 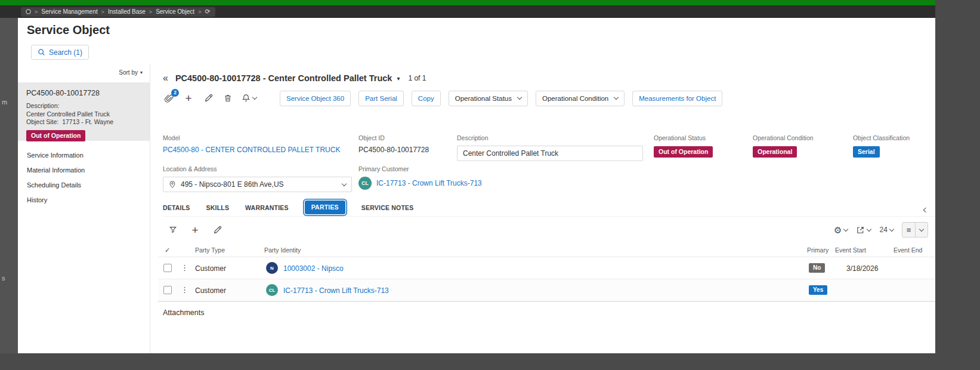 I want to click on attachments-button: 2, so click(x=169, y=98).